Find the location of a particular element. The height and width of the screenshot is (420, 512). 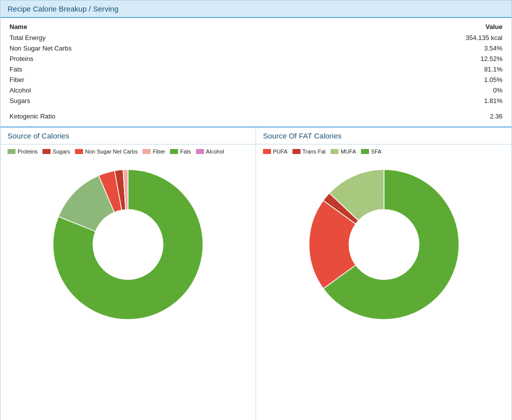

col-name-header: Name is located at coordinates (161, 26).